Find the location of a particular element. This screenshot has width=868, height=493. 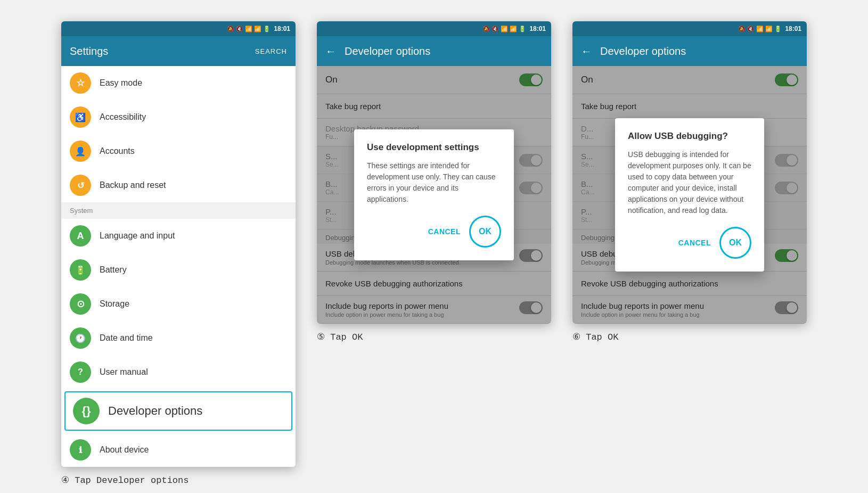

phone2-title: Developer options is located at coordinates (388, 51).